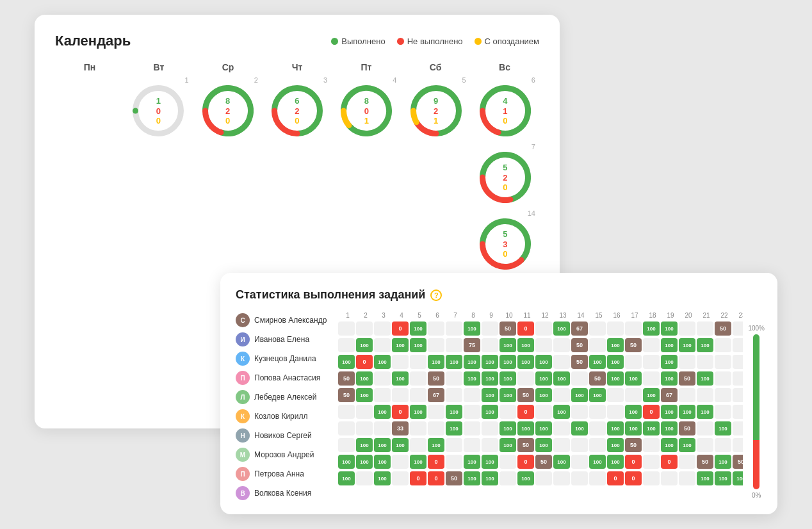  I want to click on stats-cell: 33, so click(400, 428).